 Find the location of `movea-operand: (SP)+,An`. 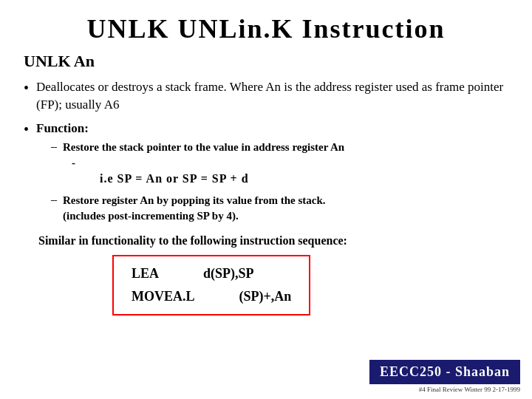

movea-operand: (SP)+,An is located at coordinates (266, 297).